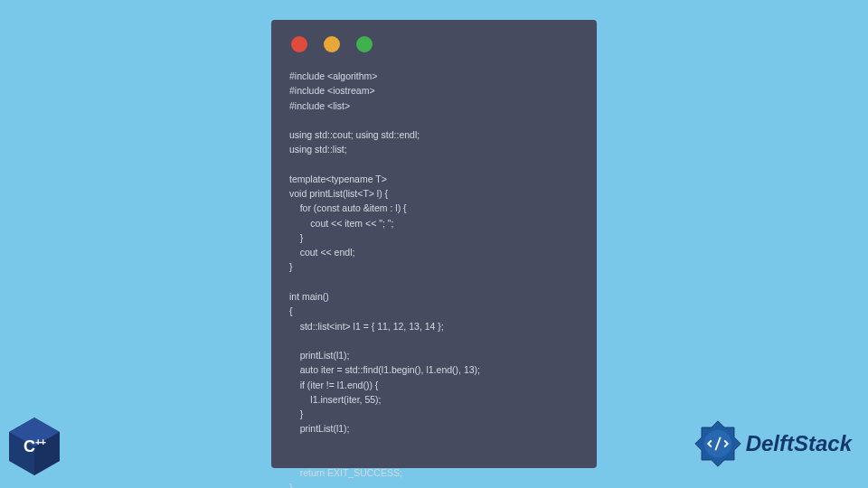 Image resolution: width=868 pixels, height=488 pixels. I want to click on cpp-label: C, so click(29, 446).